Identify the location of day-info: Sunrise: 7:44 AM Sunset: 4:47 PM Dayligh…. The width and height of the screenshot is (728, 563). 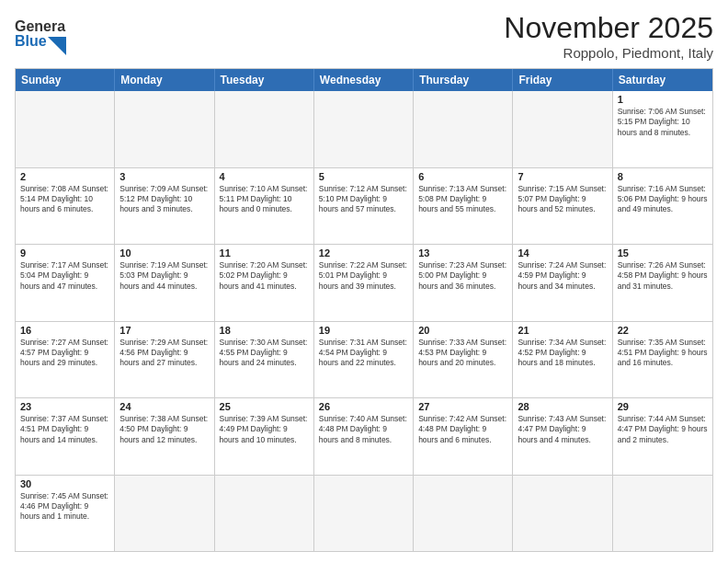
(663, 430).